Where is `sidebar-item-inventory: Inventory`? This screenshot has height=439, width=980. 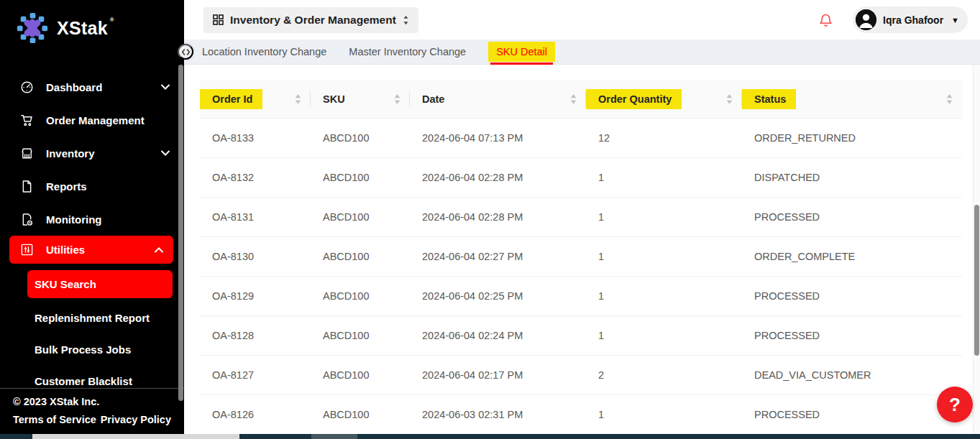 sidebar-item-inventory: Inventory is located at coordinates (92, 153).